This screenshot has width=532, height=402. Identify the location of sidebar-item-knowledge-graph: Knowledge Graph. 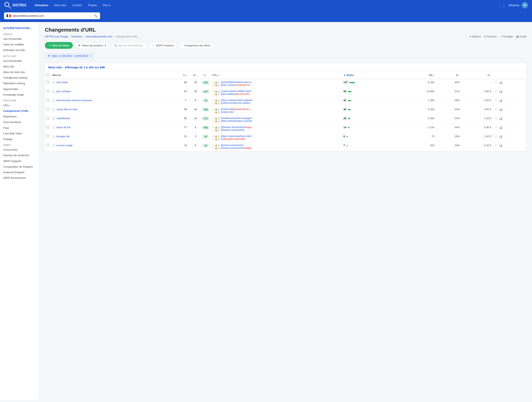
(19, 95).